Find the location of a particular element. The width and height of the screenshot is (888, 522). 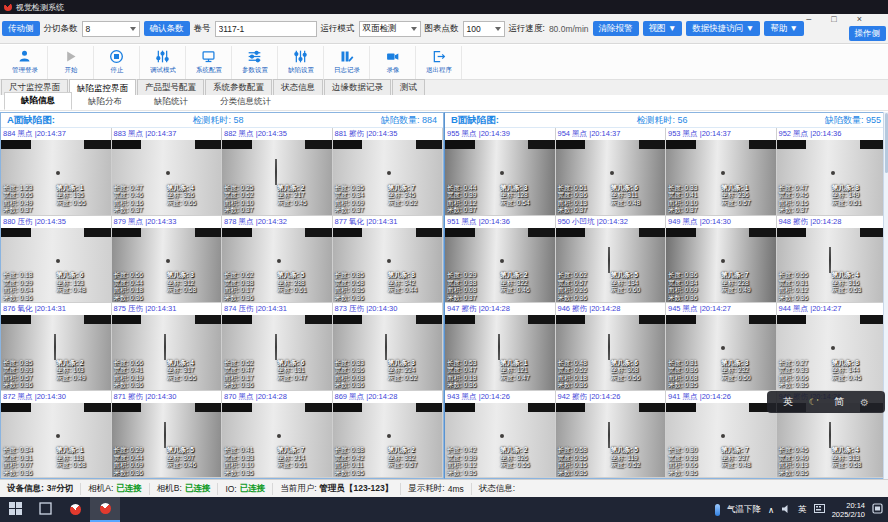

defect-cell: 870 黑点 |20:14:28 长度: 0.41宽度: 0.33面积: 0.1… is located at coordinates (278, 435).